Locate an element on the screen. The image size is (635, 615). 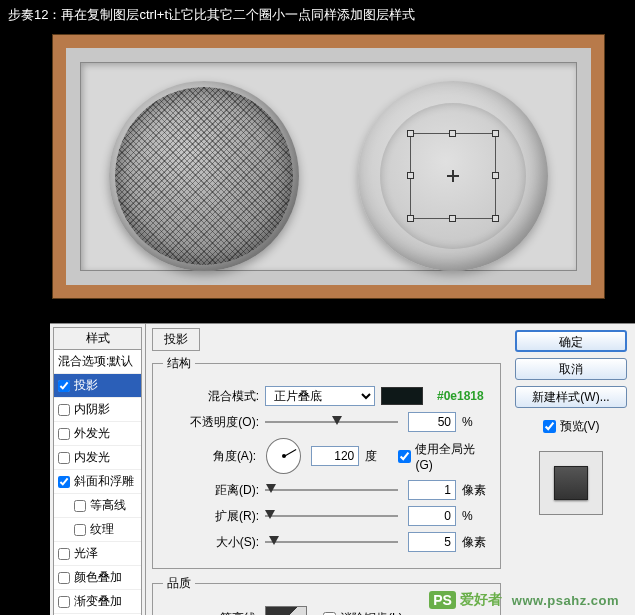
style-label: 投影 is located at coordinates (86, 386).